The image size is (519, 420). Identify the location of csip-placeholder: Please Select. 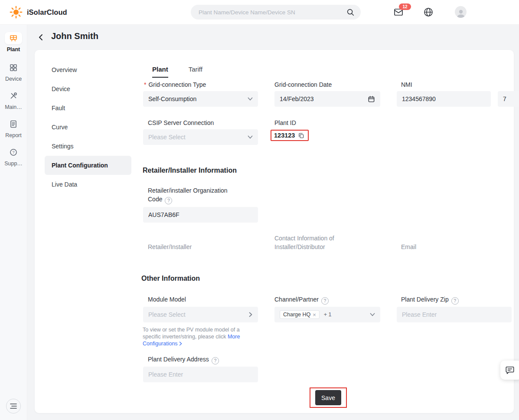
(198, 137).